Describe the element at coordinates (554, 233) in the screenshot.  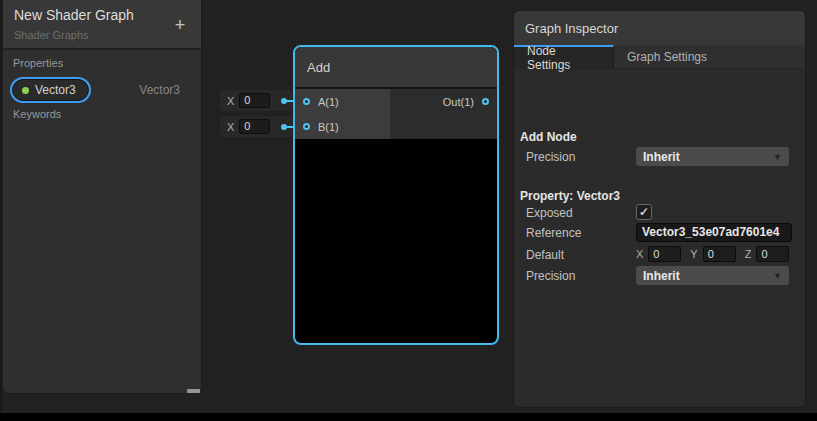
I see `reference-label: Reference` at that location.